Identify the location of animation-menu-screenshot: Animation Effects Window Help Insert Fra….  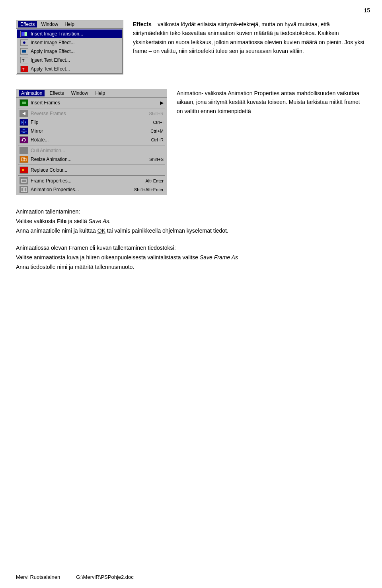
(92, 142).